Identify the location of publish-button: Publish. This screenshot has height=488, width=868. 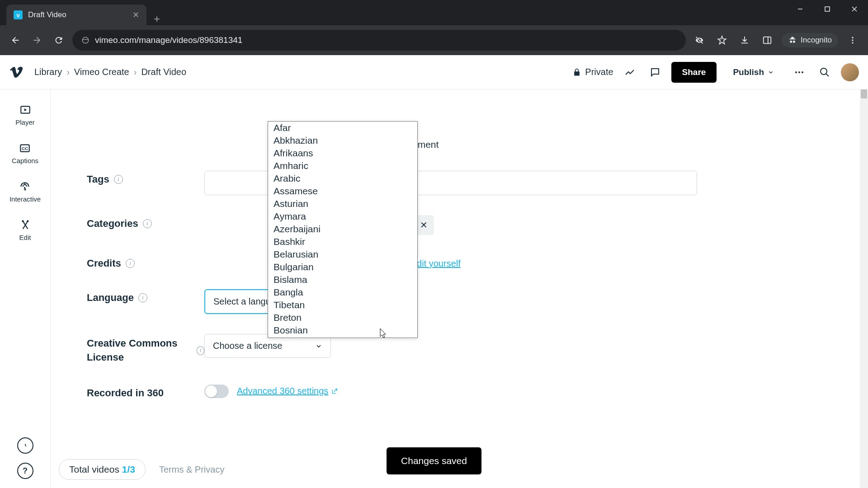
(753, 72).